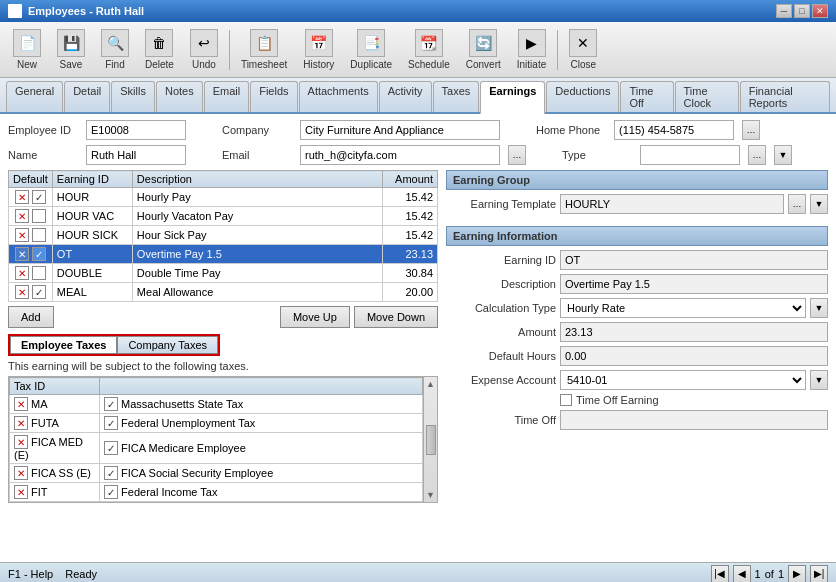 The image size is (836, 582). What do you see at coordinates (64, 345) in the screenshot?
I see `employee-taxes-tab: Employee Taxes` at bounding box center [64, 345].